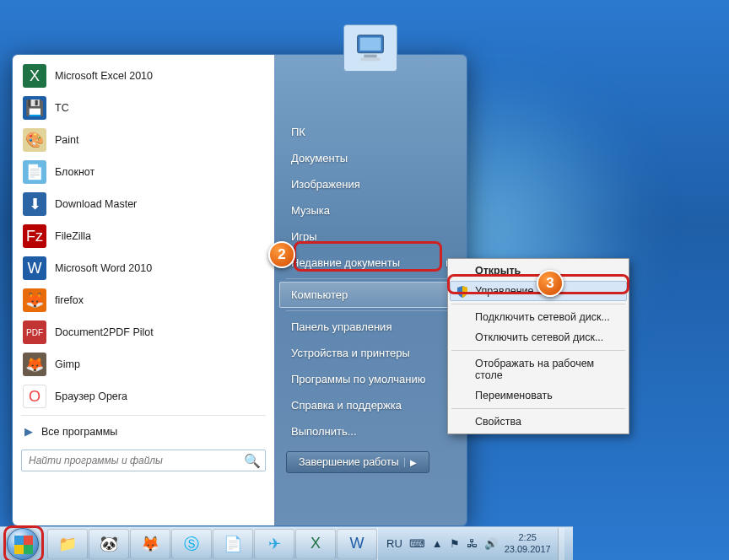 The width and height of the screenshot is (729, 560). Describe the element at coordinates (192, 544) in the screenshot. I see `skype-icon: Ⓢ` at that location.